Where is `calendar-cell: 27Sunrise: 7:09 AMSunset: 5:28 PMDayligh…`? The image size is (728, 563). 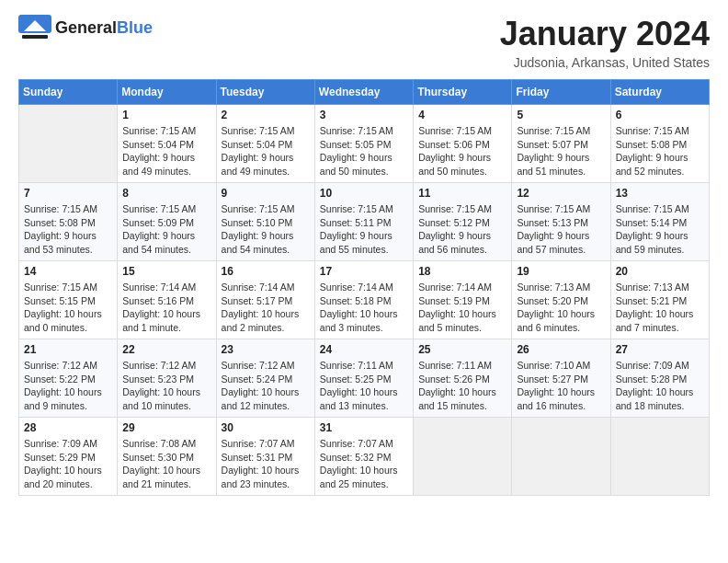
calendar-cell: 27Sunrise: 7:09 AMSunset: 5:28 PMDayligh… is located at coordinates (660, 379).